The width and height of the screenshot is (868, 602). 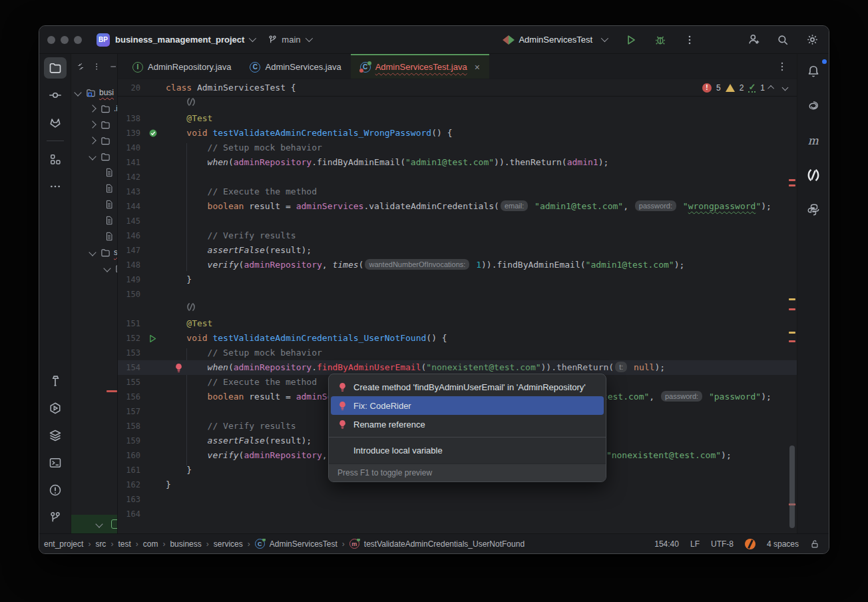 I want to click on breadcrumb-item: ent_project, so click(x=64, y=544).